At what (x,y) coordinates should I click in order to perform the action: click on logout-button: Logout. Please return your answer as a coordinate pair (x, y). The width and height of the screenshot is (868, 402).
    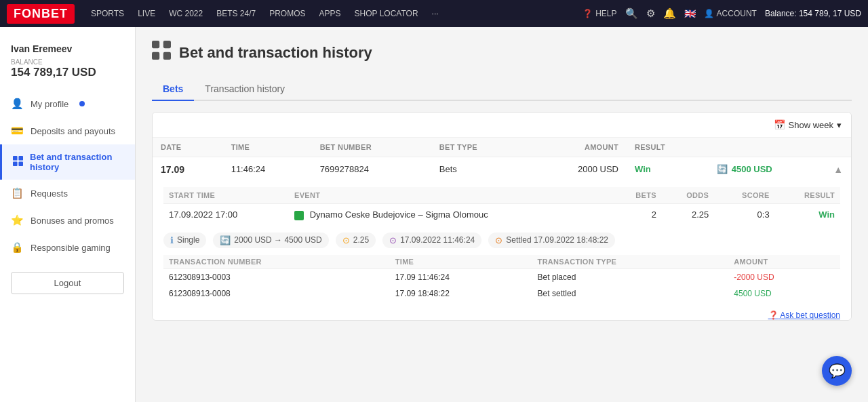
    Looking at the image, I should click on (68, 283).